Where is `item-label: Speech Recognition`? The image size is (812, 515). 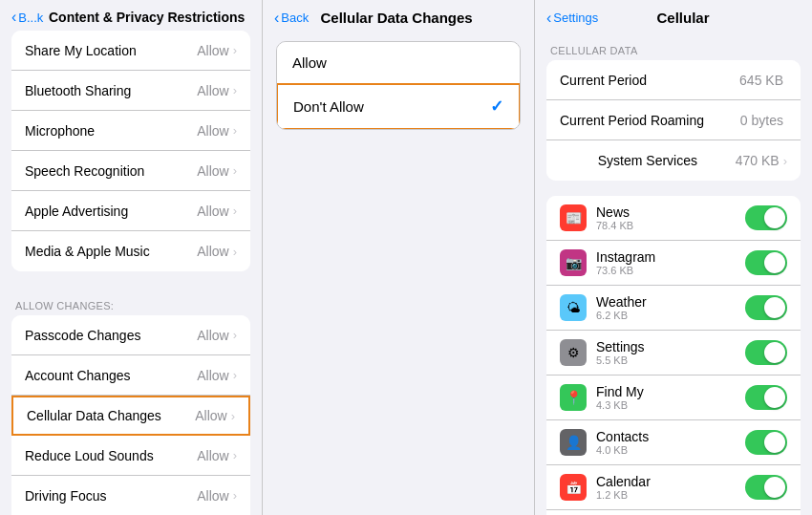 item-label: Speech Recognition is located at coordinates (111, 171).